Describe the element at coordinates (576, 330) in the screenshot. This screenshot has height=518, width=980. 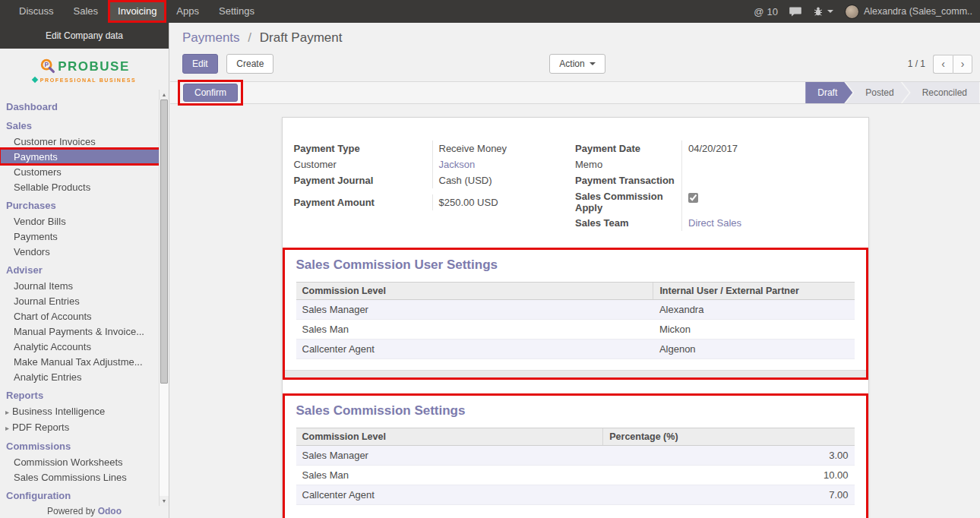
I see `table-row-sales-man: Sales ManMickon` at that location.